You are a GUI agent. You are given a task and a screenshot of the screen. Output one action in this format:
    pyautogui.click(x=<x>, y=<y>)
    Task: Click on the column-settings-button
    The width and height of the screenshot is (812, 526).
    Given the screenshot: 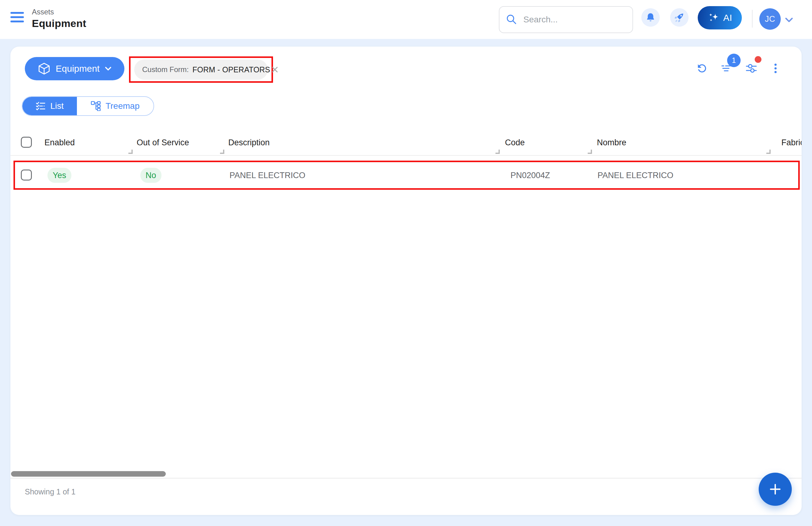 What is the action you would take?
    pyautogui.click(x=751, y=68)
    